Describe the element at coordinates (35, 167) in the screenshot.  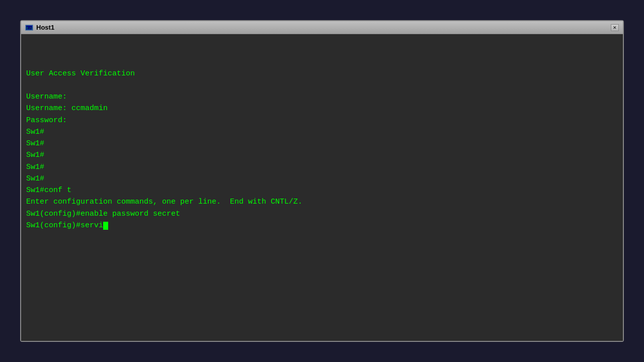
I see `terminal-line-sw1-4: Sw1#` at that location.